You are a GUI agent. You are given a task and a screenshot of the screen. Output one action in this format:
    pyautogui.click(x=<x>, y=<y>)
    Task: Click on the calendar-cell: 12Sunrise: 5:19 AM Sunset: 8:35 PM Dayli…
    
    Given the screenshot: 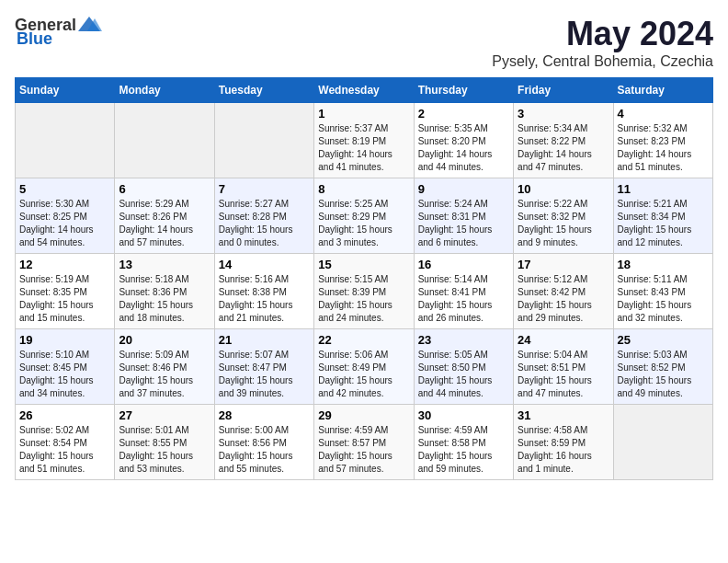 What is the action you would take?
    pyautogui.click(x=65, y=292)
    